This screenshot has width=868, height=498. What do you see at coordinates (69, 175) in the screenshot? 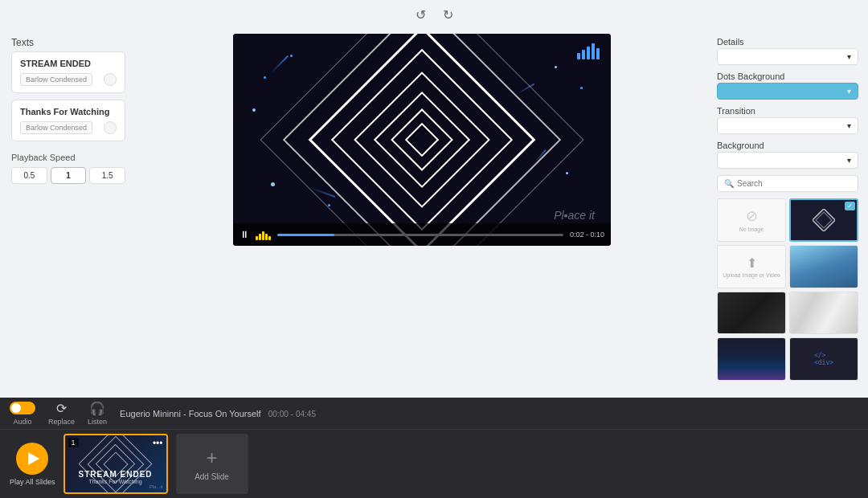
I see `speed-btn-1: 1` at bounding box center [69, 175].